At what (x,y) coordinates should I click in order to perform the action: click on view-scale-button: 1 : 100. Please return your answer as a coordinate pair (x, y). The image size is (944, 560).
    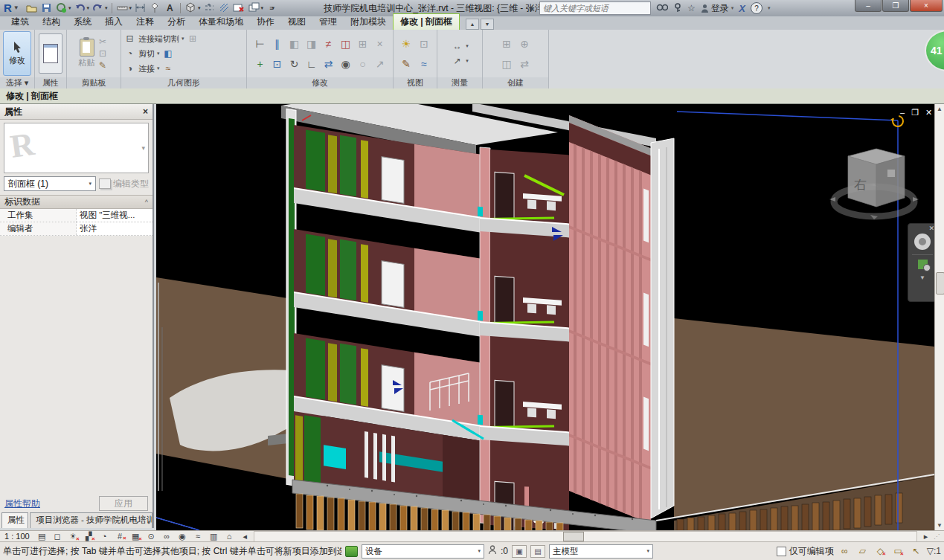
    Looking at the image, I should click on (17, 536).